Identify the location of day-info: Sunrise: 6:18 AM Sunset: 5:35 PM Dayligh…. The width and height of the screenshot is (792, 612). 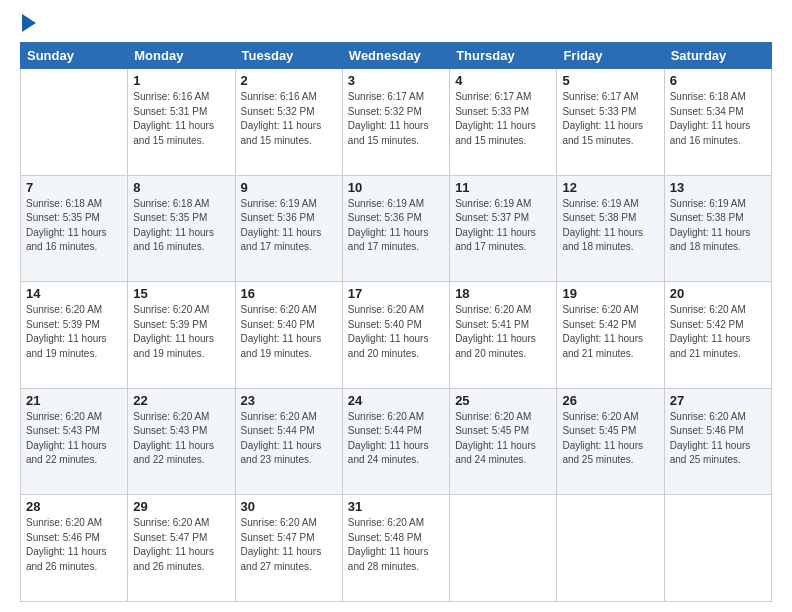
(74, 226).